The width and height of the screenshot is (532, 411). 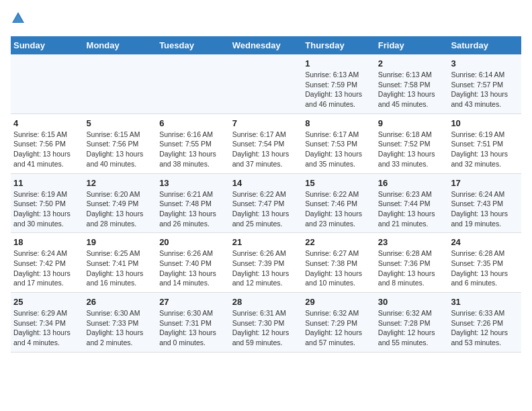 I want to click on column-header-tuesday: Tuesday, so click(x=193, y=46).